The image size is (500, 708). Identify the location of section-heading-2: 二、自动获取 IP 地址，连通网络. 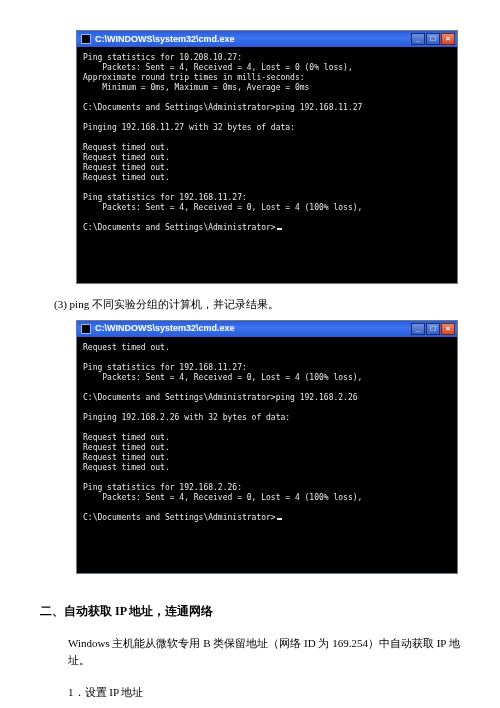
(259, 612).